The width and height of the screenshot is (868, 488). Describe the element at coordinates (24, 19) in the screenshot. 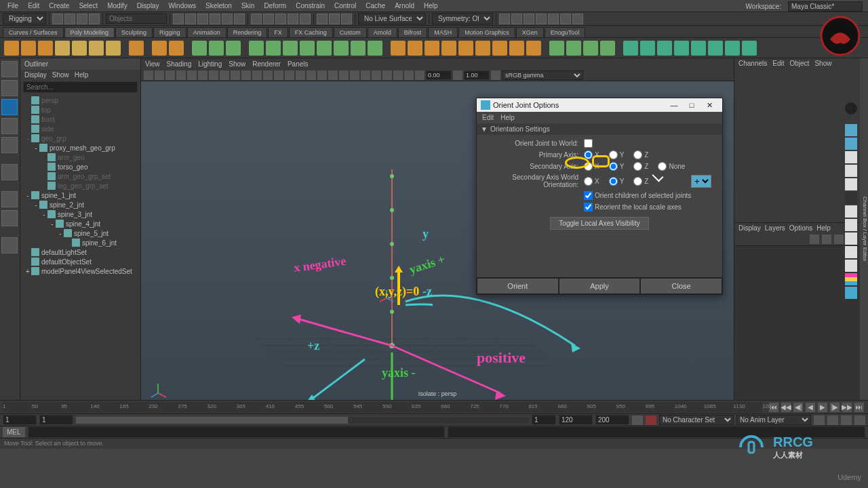

I see `mode-select: Rigging` at that location.